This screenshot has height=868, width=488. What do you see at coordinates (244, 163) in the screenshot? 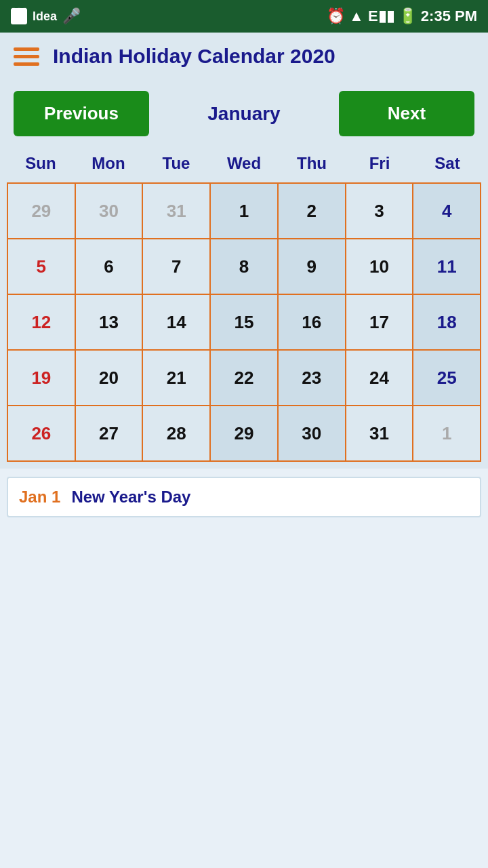
I see `day-header-wed: Wed` at bounding box center [244, 163].